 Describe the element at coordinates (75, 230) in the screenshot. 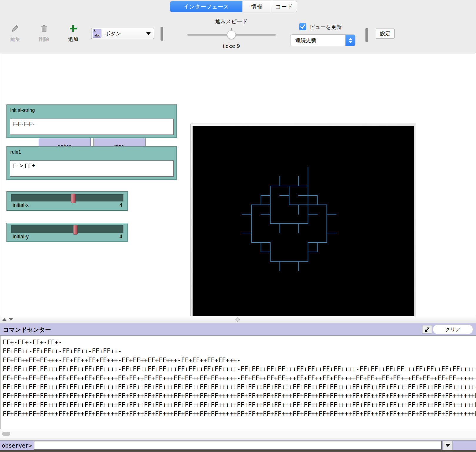

I see `slider-initial-y-thumb` at that location.